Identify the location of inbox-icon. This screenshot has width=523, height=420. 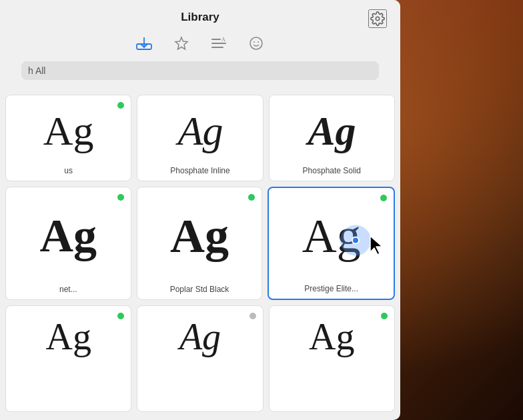
(144, 43).